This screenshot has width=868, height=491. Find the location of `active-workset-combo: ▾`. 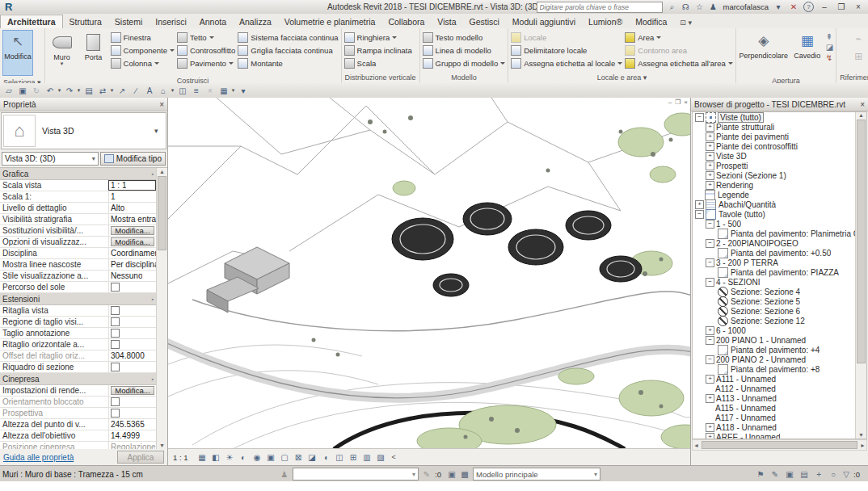

active-workset-combo: ▾ is located at coordinates (356, 474).